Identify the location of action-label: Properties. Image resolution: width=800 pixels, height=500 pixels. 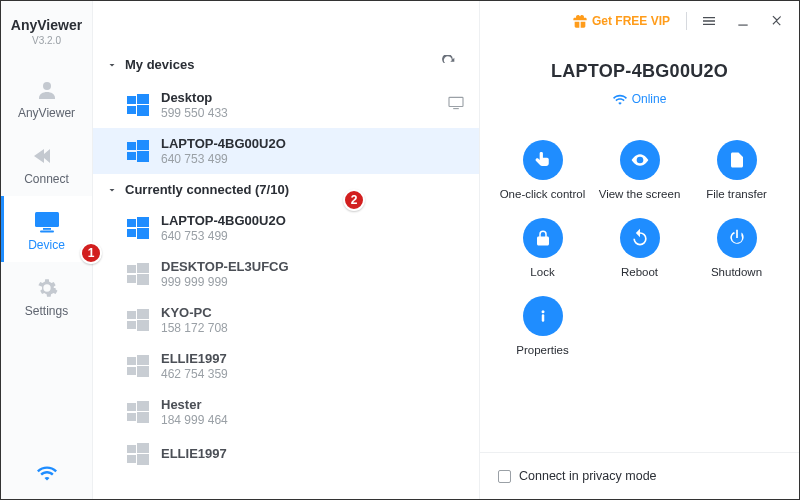
(542, 350).